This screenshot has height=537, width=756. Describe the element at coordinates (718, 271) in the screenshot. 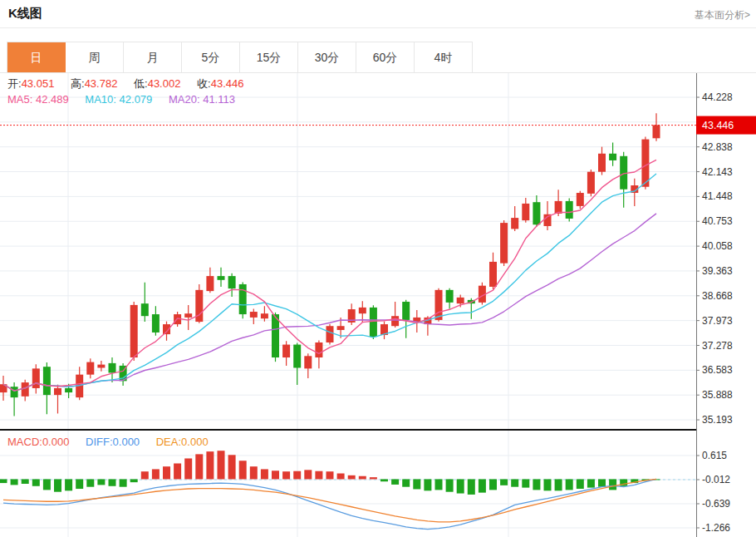

I see `svg-text: 39.363` at that location.